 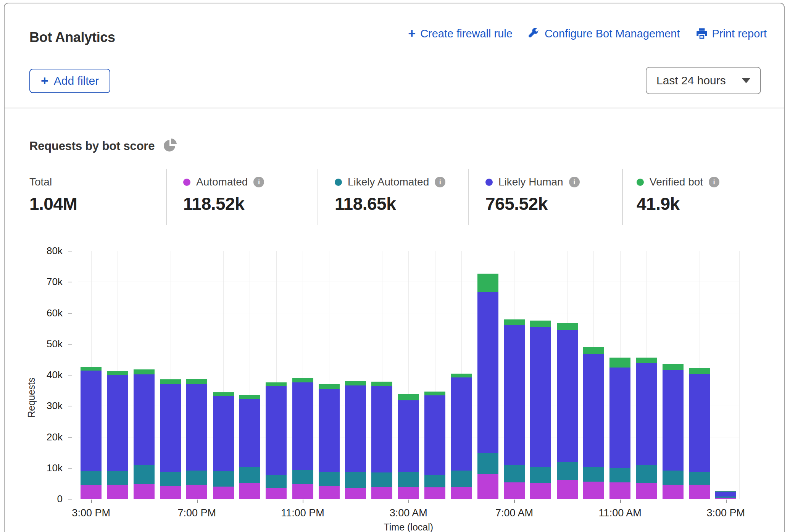 What do you see at coordinates (531, 182) in the screenshot?
I see `stat-label: Likely Human` at bounding box center [531, 182].